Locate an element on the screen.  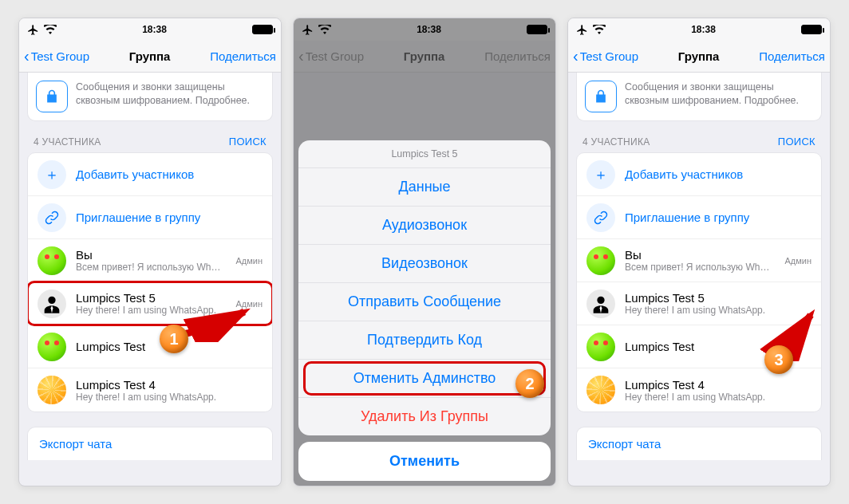
member-row: Lumpics Test 5 Hey there! I am using Wha… is located at coordinates (699, 304).